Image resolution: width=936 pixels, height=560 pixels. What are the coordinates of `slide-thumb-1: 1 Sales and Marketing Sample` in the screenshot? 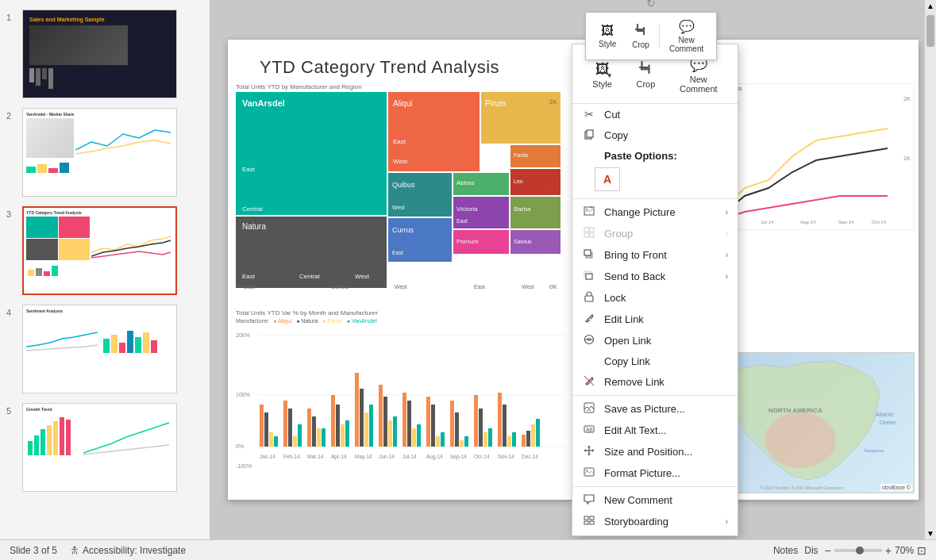 It's located at (105, 54).